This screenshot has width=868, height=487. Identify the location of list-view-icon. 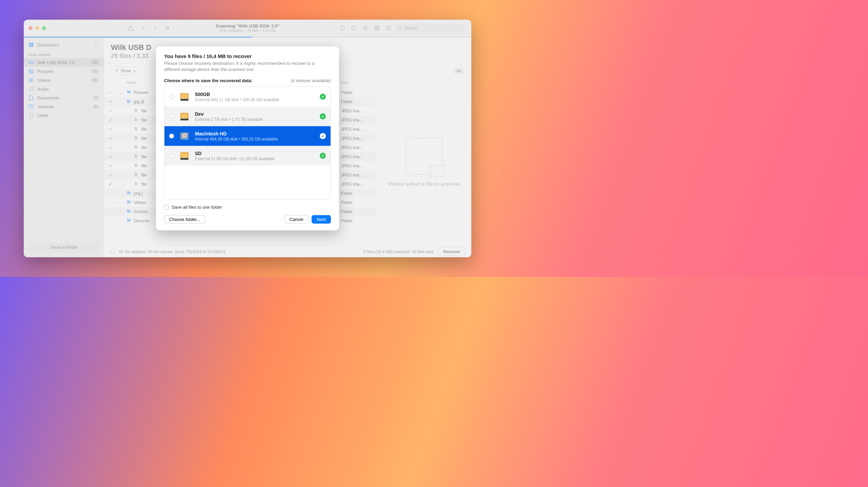
(366, 28).